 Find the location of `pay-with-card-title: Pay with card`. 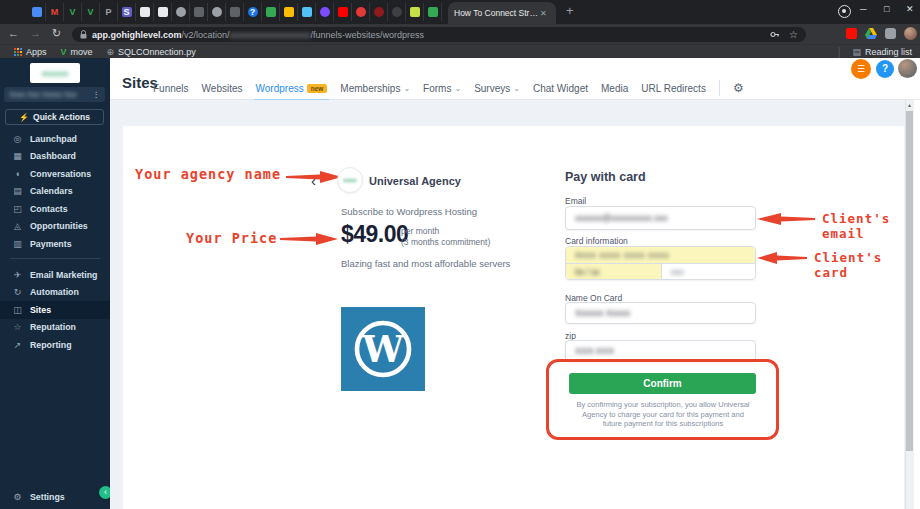

pay-with-card-title: Pay with card is located at coordinates (606, 177).